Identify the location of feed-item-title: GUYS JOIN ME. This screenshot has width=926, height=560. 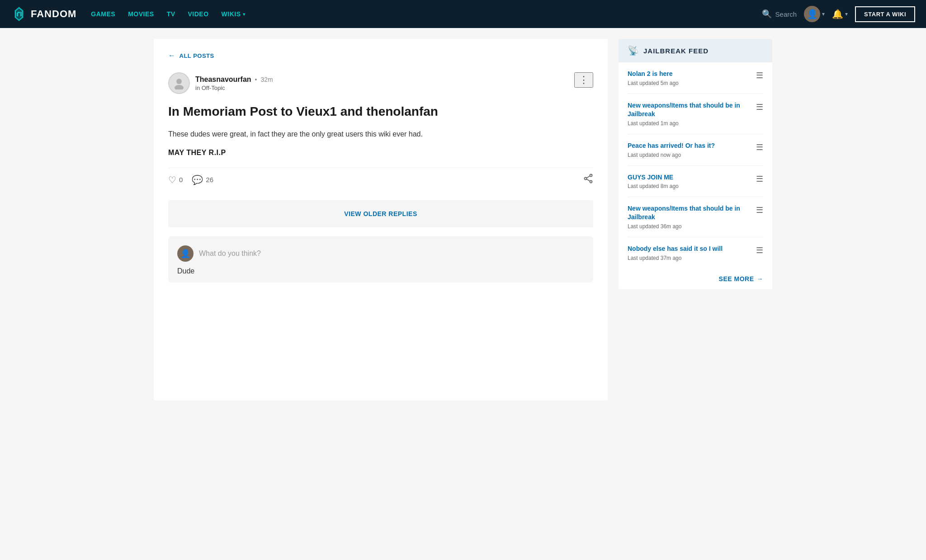
(689, 177).